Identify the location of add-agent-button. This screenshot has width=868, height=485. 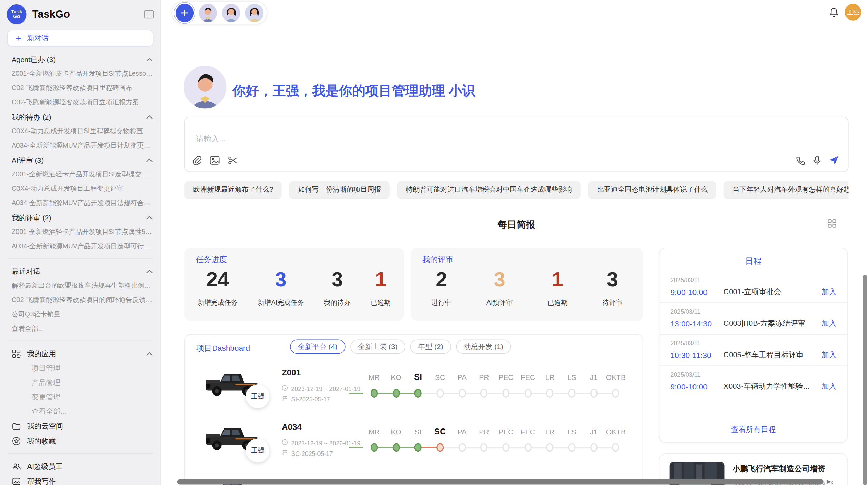
(184, 12).